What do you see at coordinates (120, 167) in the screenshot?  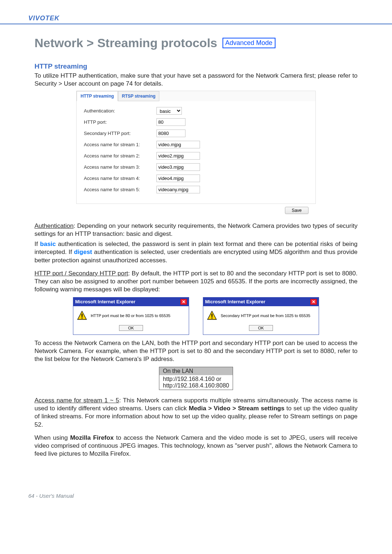 I see `label-stream3: Access name for stream 3:` at bounding box center [120, 167].